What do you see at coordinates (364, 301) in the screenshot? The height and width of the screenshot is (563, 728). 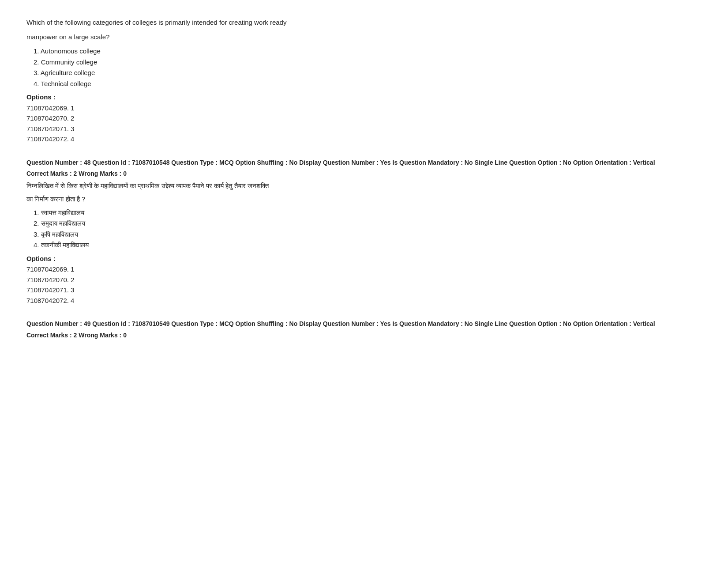 I see `option-id-48-4: 71087042072. 4` at bounding box center [364, 301].